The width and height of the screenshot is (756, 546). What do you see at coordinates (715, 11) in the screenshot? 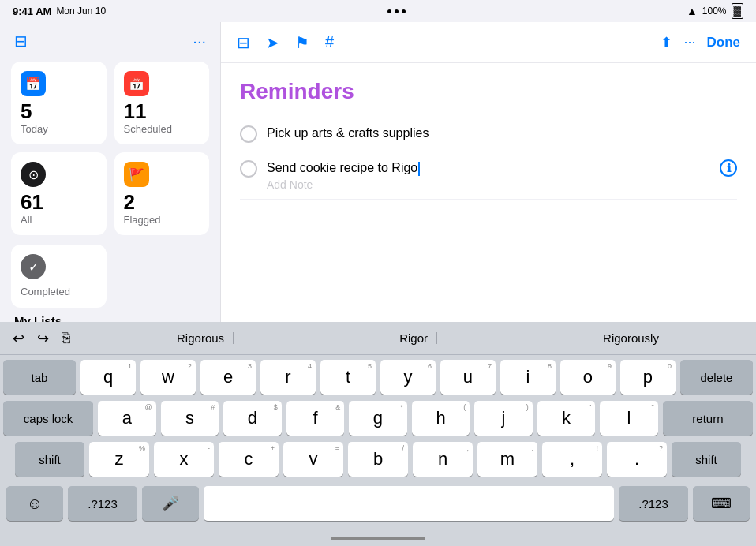
I see `battery-percent: 100%` at bounding box center [715, 11].